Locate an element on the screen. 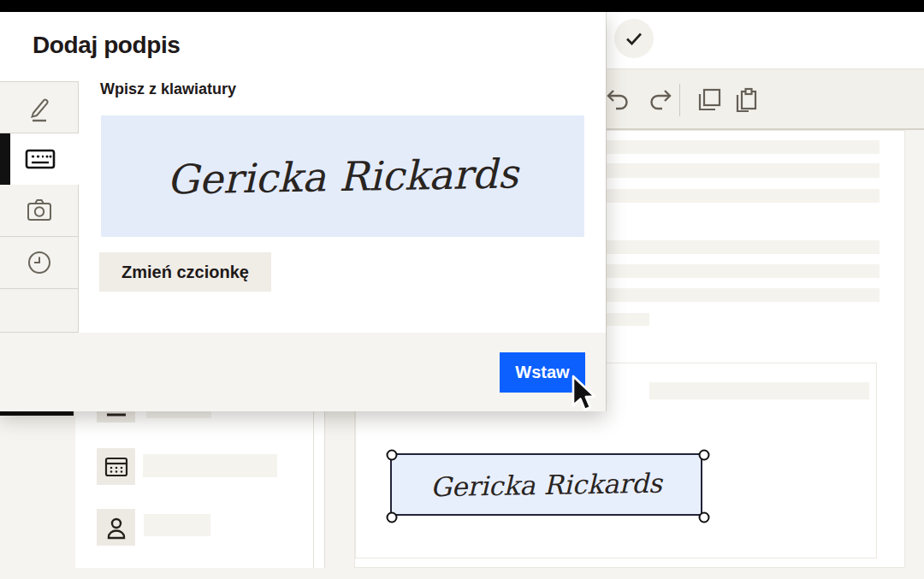 The image size is (924, 579). resize-handle-sw is located at coordinates (392, 518).